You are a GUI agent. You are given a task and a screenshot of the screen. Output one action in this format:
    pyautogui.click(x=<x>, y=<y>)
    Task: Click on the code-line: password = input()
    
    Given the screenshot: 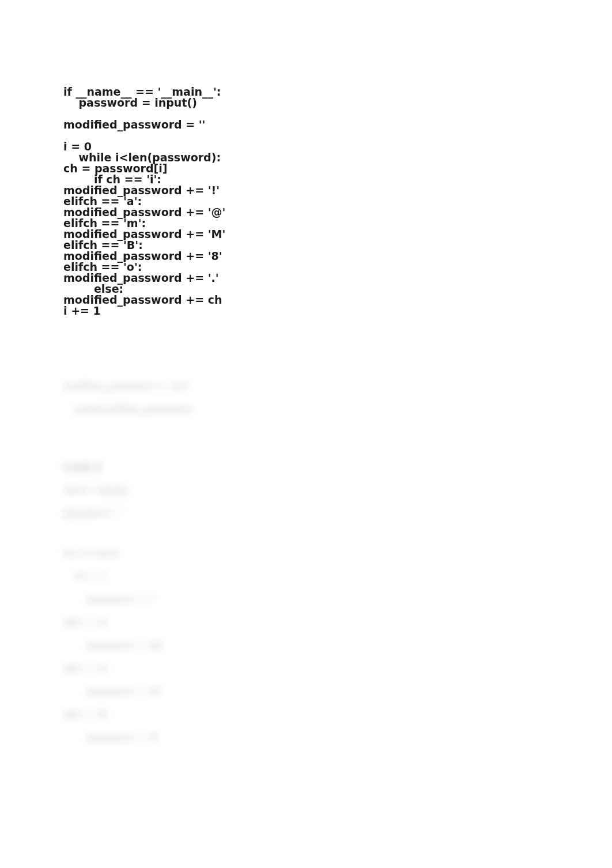 What is the action you would take?
    pyautogui.click(x=306, y=103)
    